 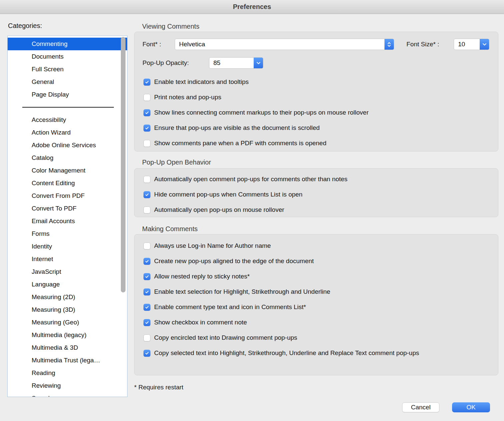 What do you see at coordinates (237, 128) in the screenshot?
I see `checkbox-label: Ensure that pop-ups are visible as the d…` at bounding box center [237, 128].